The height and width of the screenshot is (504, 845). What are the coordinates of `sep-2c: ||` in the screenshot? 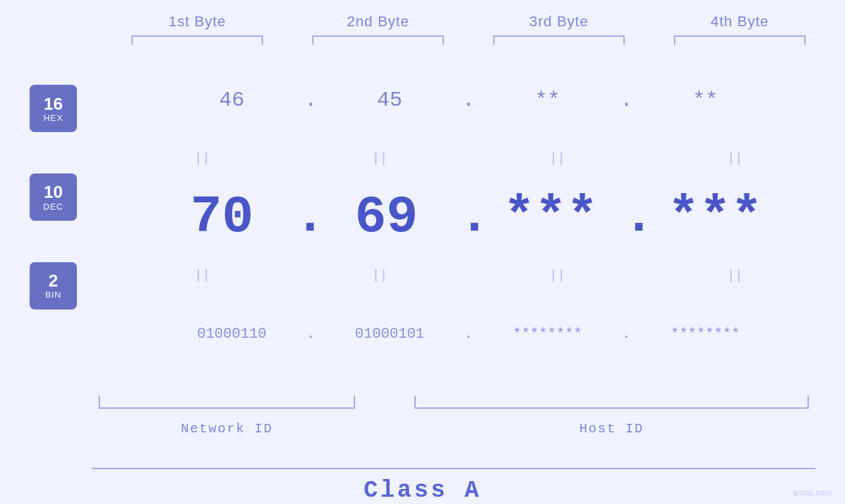 It's located at (558, 276).